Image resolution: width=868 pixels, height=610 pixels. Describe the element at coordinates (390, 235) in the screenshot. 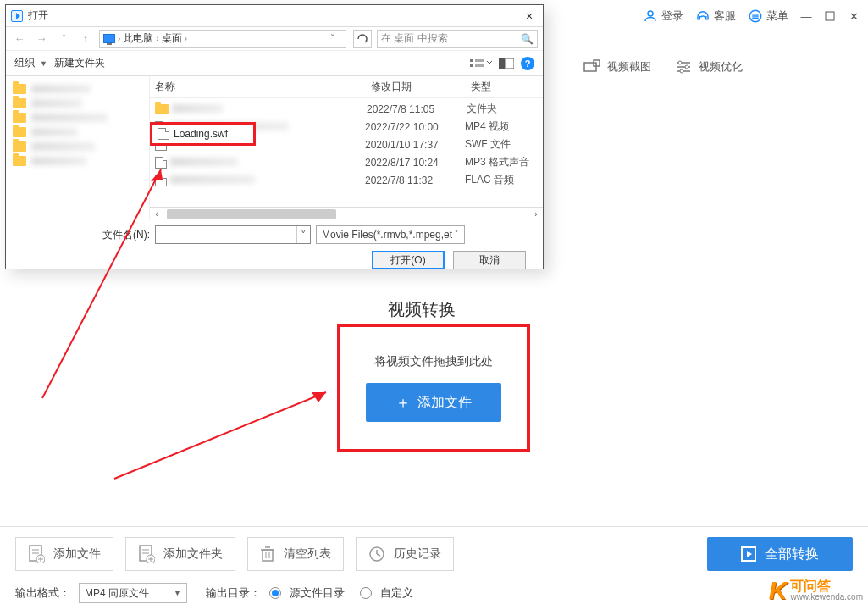

I see `filetype-filter: Movie Files(*.rmvb,*.mpeg,et˅` at that location.